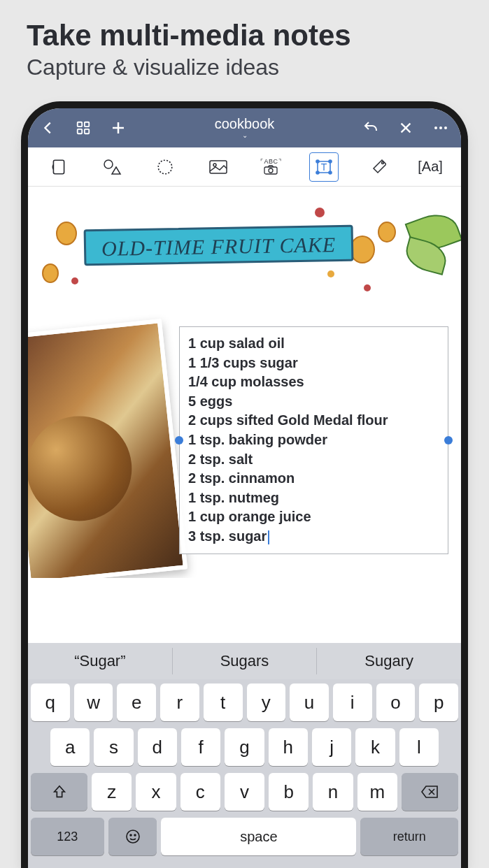 This screenshot has height=868, width=489. Describe the element at coordinates (439, 702) in the screenshot. I see `key-p: p` at that location.